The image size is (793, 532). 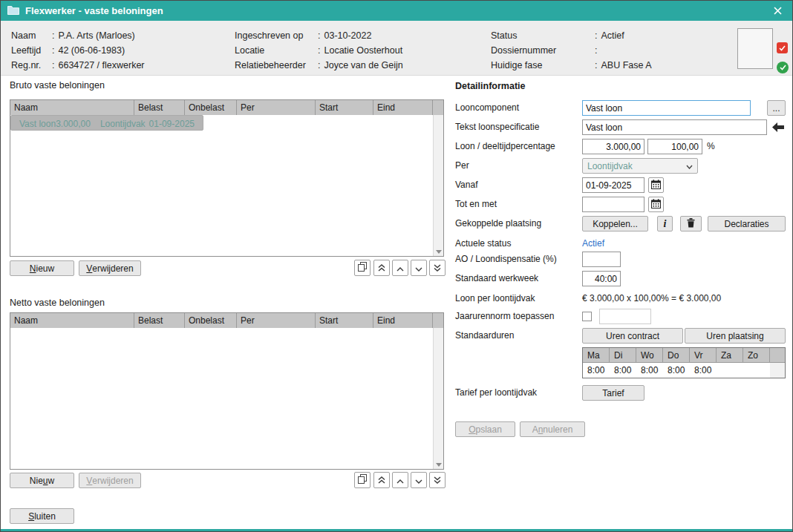 I want to click on uren-plaatsing-button: Uren plaatsing, so click(x=735, y=335).